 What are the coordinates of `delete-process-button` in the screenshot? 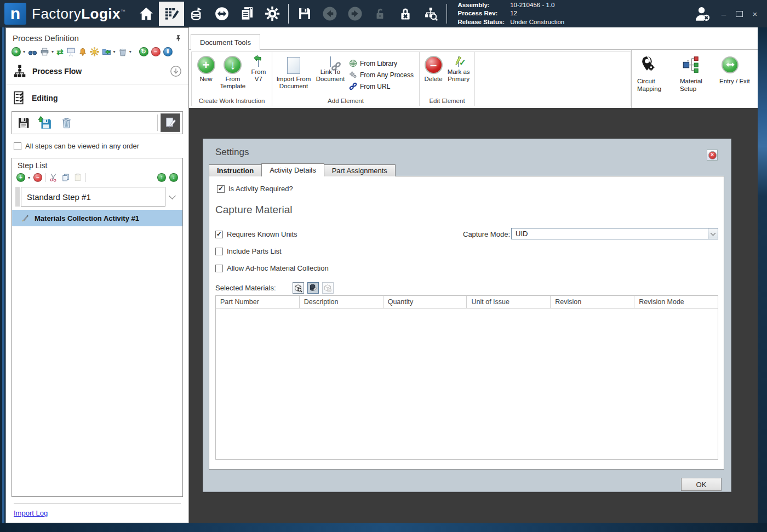 It's located at (66, 123).